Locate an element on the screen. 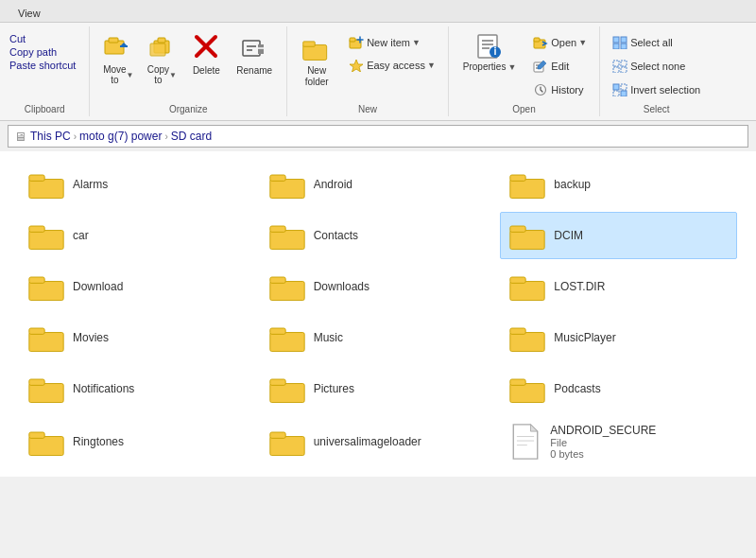 The image size is (756, 558). file-name: Ringtones is located at coordinates (98, 442).